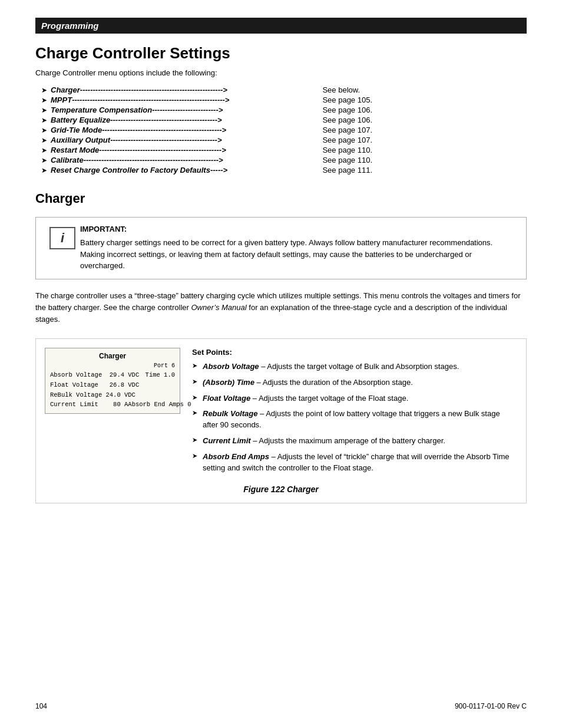  I want to click on section-bar: Programming, so click(281, 26).